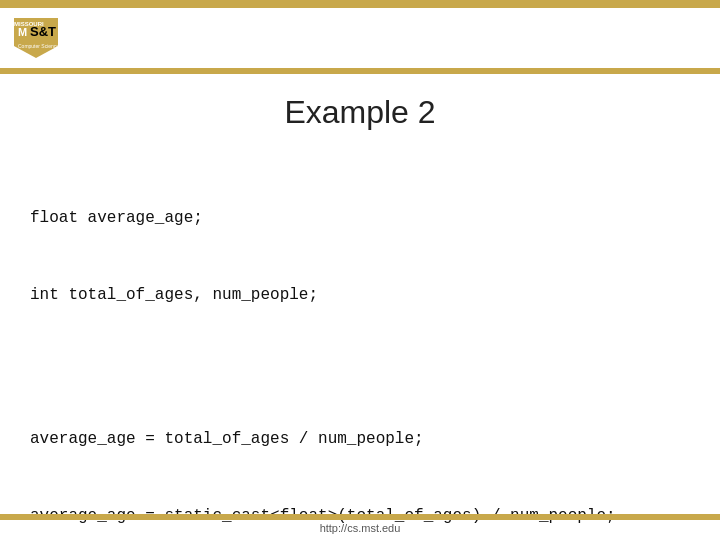 The width and height of the screenshot is (720, 540). I want to click on footer: http://cs.mst.edu, so click(360, 529).